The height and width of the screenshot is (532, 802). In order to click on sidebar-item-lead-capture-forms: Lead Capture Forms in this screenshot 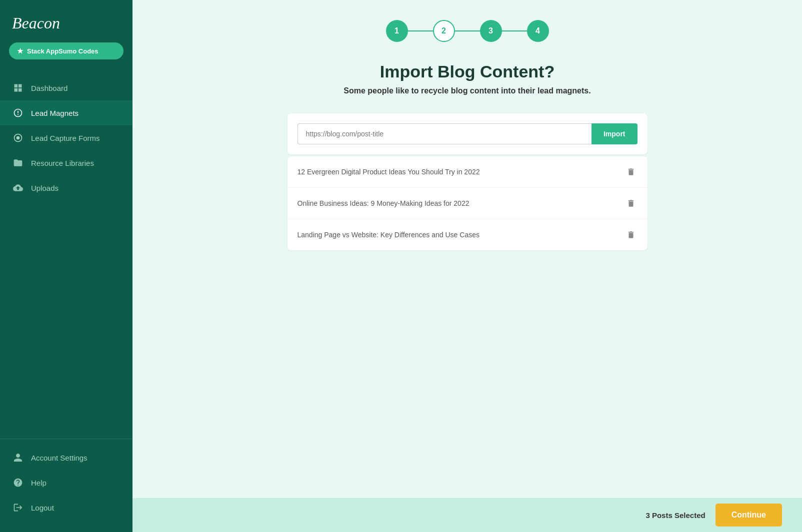, I will do `click(66, 138)`.